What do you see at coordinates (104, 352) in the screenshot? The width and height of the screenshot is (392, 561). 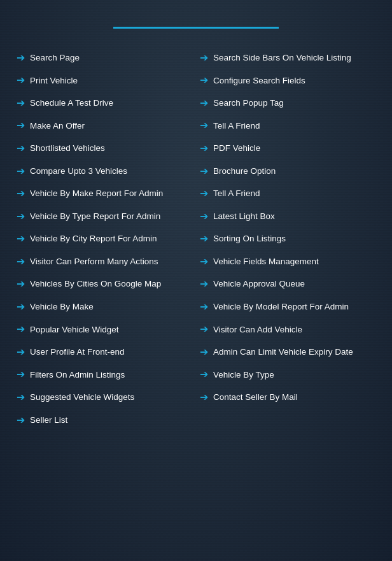 I see `left-feature-item: ➔ User Profile At Front-end` at bounding box center [104, 352].